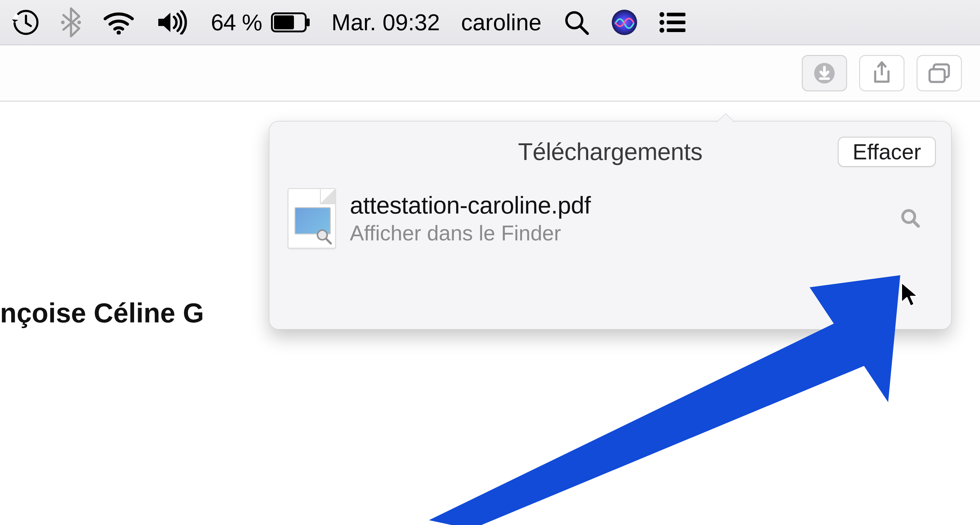 This screenshot has width=980, height=525. Describe the element at coordinates (119, 22) in the screenshot. I see `wifi-icon` at that location.